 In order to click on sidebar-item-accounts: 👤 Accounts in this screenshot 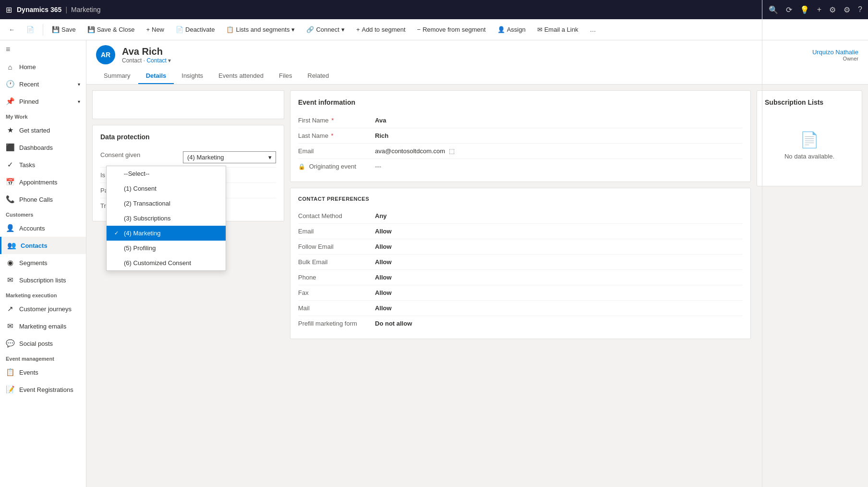, I will do `click(43, 228)`.